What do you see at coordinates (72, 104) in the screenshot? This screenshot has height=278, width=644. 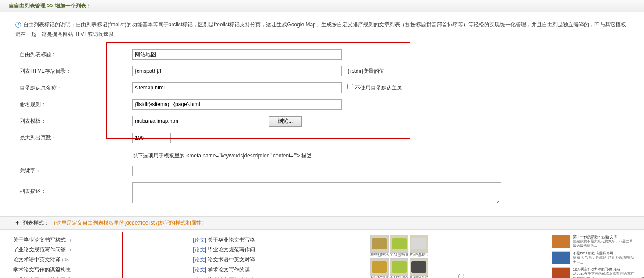 I see `label-rule: 命名规则：` at bounding box center [72, 104].